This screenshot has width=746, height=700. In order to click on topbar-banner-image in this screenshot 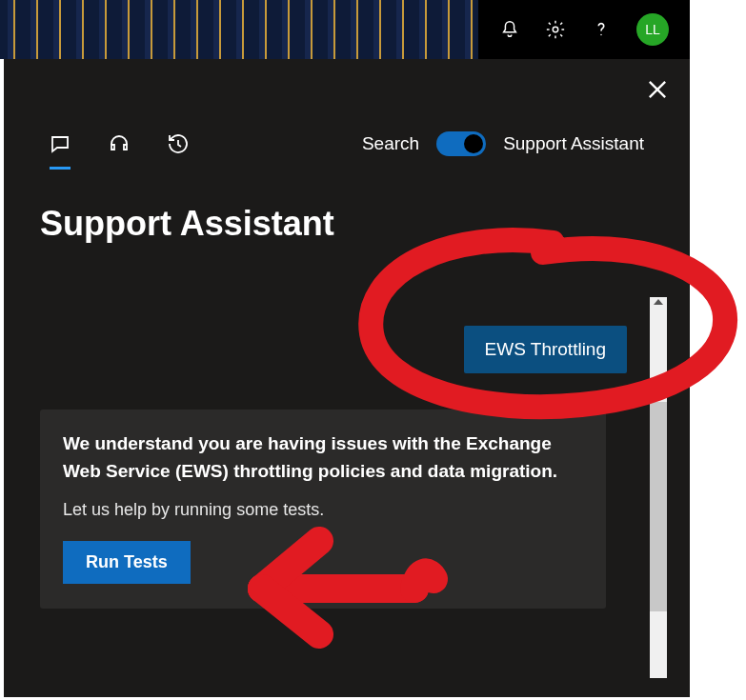, I will do `click(239, 30)`.